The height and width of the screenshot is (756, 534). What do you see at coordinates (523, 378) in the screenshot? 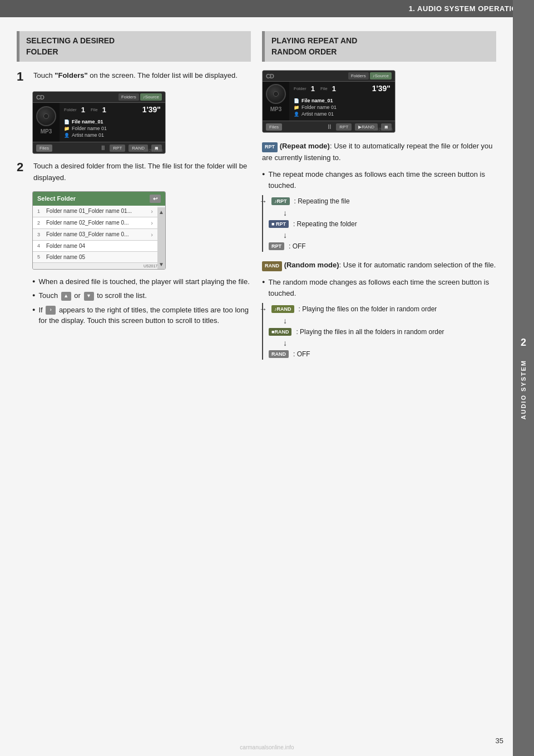
I see `right-sidebar: 2 AUDIO SYSTEM` at bounding box center [523, 378].